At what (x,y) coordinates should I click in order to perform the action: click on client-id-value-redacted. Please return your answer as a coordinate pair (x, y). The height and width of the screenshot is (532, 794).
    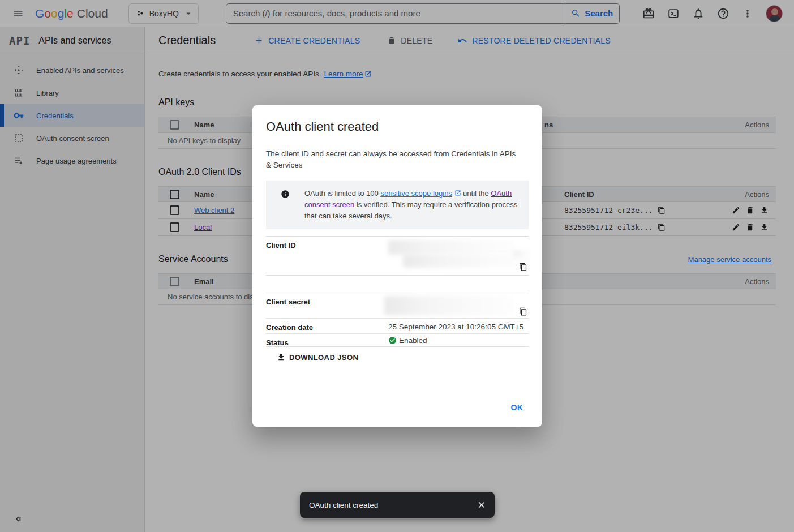
    Looking at the image, I should click on (458, 256).